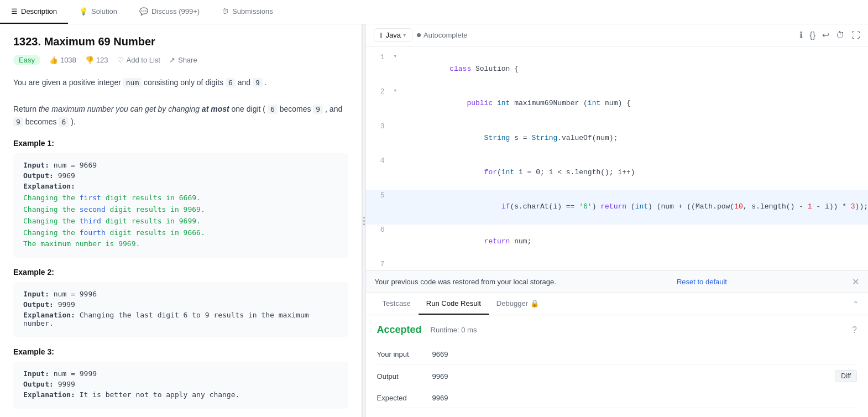 This screenshot has width=868, height=417. Describe the element at coordinates (184, 60) in the screenshot. I see `share-button: ↗ Share` at that location.